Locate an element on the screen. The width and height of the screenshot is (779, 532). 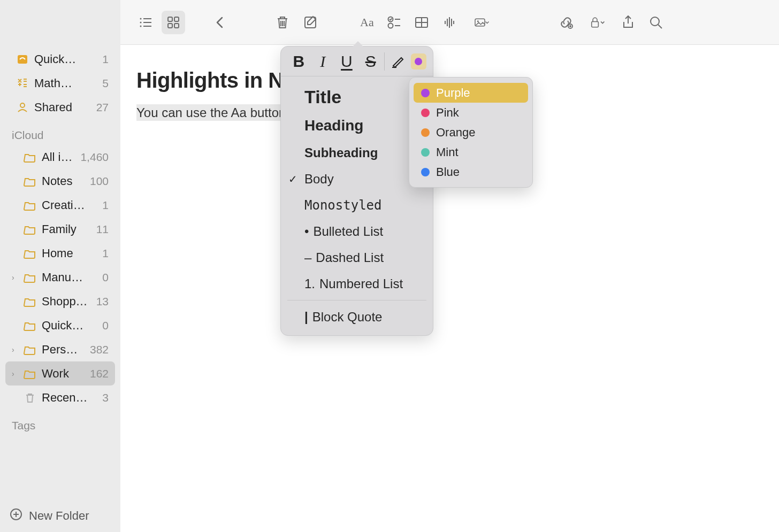
sidebar-folder: › Pers… 382 is located at coordinates (60, 350).